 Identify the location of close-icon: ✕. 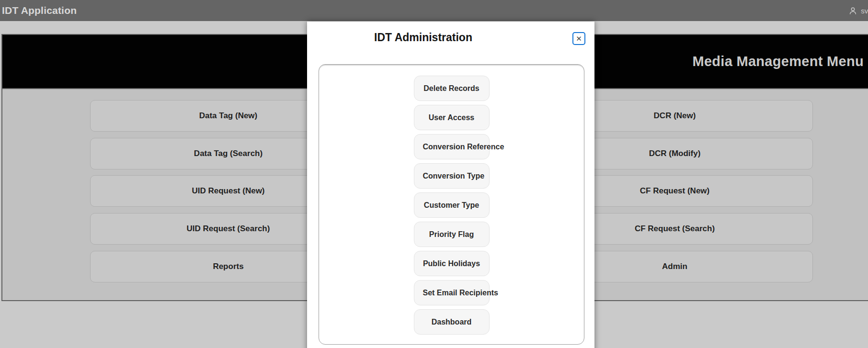
(579, 38).